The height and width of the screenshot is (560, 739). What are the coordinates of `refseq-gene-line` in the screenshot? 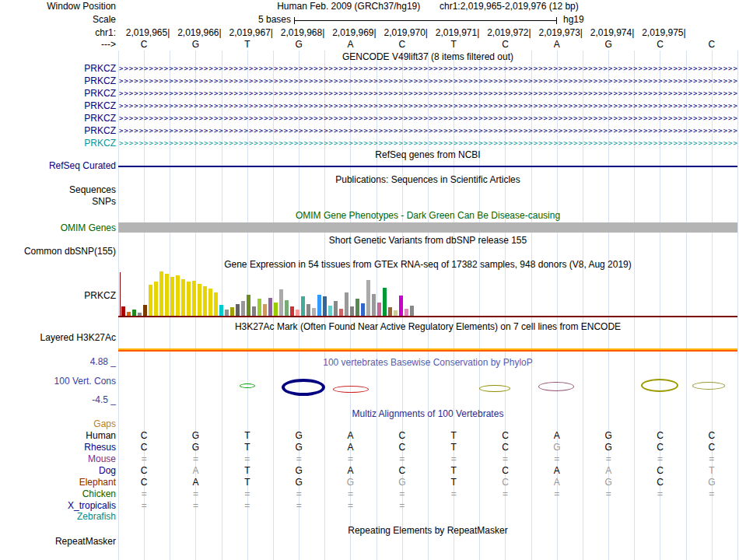 It's located at (428, 166).